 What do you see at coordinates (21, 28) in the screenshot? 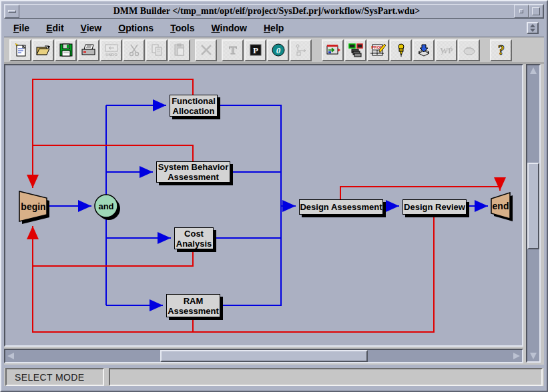
I see `menu-file: File` at bounding box center [21, 28].